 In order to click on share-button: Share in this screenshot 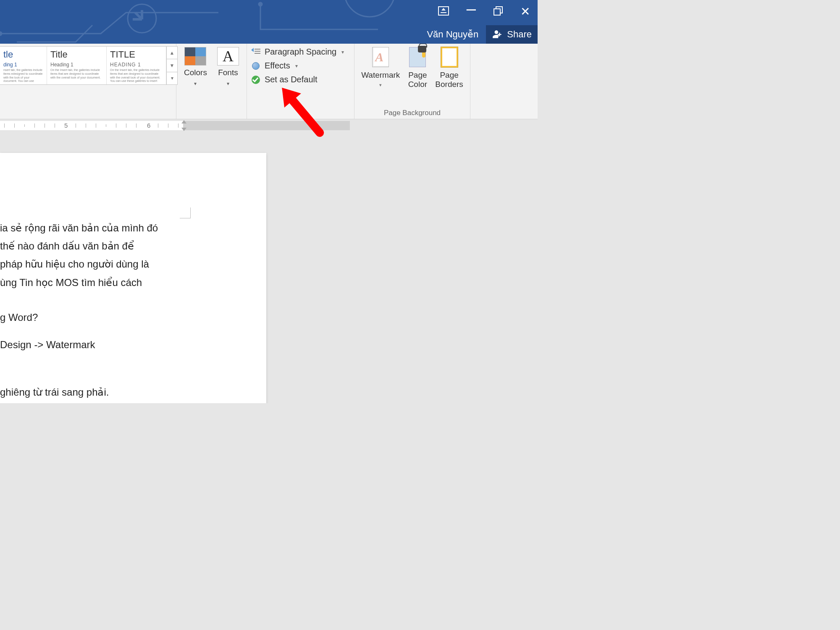, I will do `click(512, 34)`.